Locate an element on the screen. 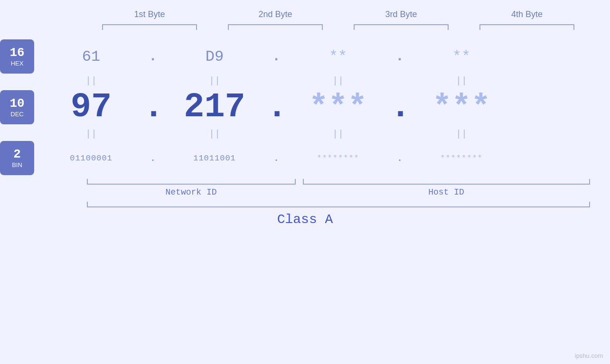 Image resolution: width=610 pixels, height=364 pixels. dec-base-num: 10 is located at coordinates (17, 103).